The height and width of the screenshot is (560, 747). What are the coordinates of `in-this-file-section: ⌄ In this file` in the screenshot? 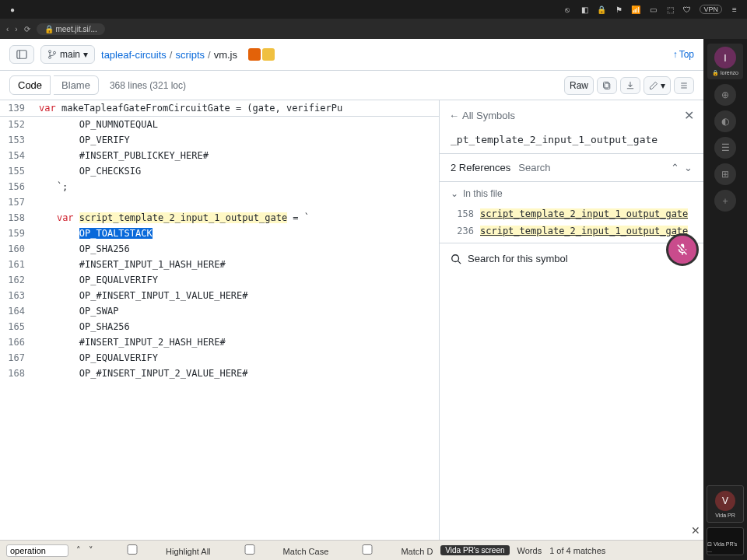 It's located at (571, 194).